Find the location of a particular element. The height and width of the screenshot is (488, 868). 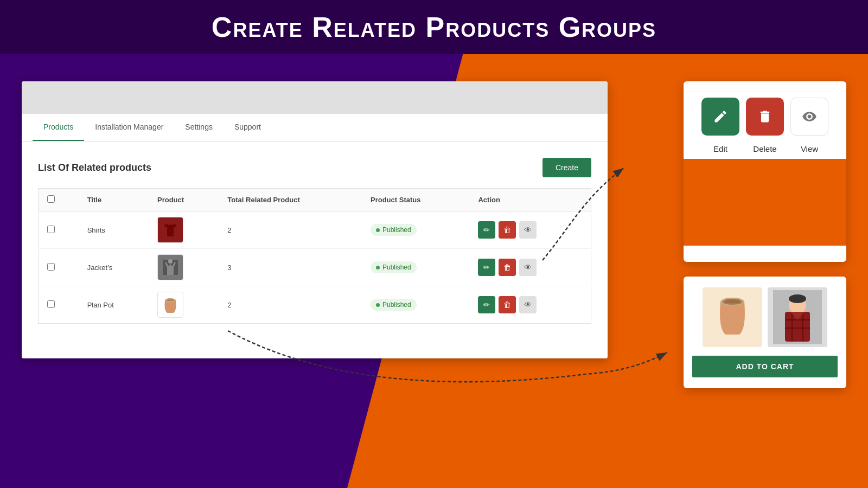

view-button-planpot: 👁 is located at coordinates (528, 305).